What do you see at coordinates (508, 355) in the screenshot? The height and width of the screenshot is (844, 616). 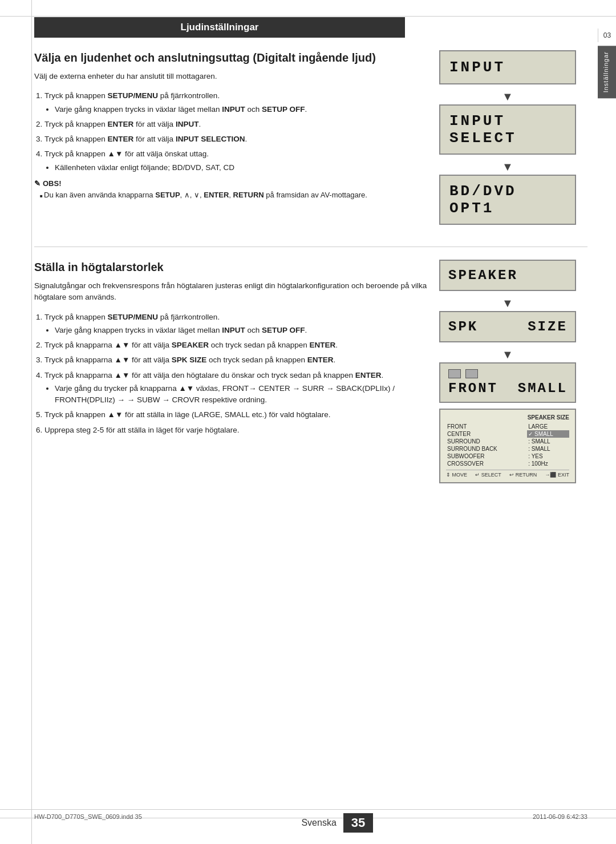 I see `lcd-arrow-4: ▼` at bounding box center [508, 355].